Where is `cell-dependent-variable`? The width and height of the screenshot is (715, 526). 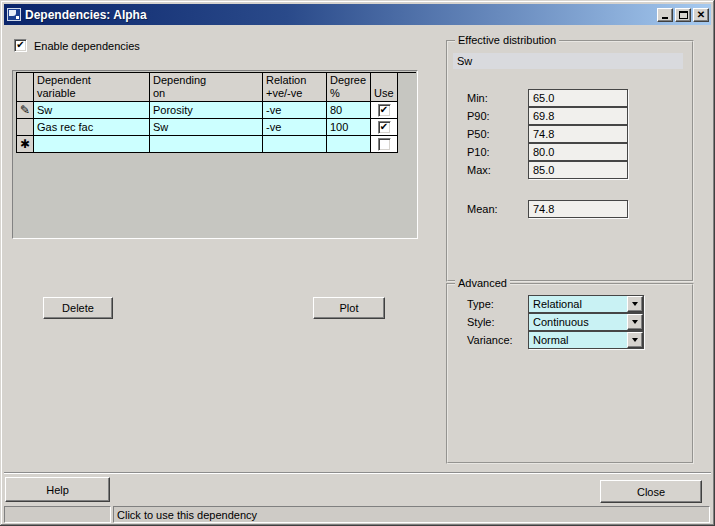 cell-dependent-variable is located at coordinates (92, 144).